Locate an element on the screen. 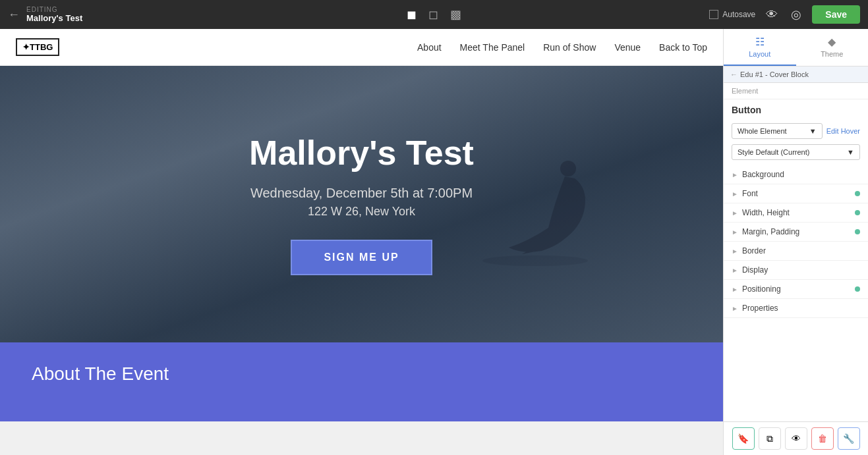 The height and width of the screenshot is (455, 868). prop-row-border: ► Border is located at coordinates (796, 252).